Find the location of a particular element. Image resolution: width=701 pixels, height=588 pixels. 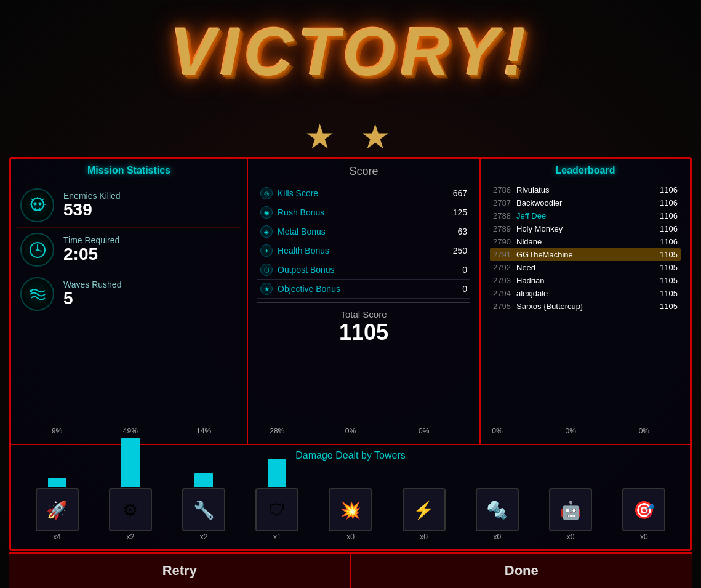

score-metal-row: ◈ Metal Bonus 63 is located at coordinates (364, 232).